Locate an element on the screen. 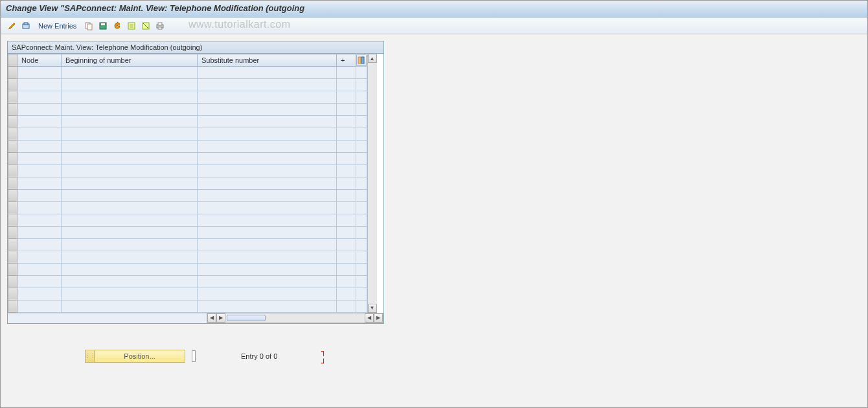 Image resolution: width=868 pixels, height=408 pixels. scroll-thumb is located at coordinates (246, 318).